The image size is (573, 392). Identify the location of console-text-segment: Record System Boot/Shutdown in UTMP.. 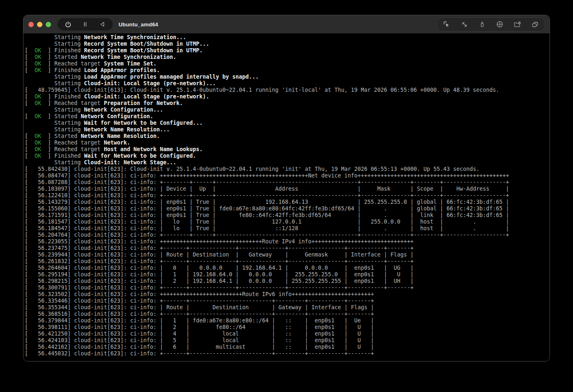
(143, 50).